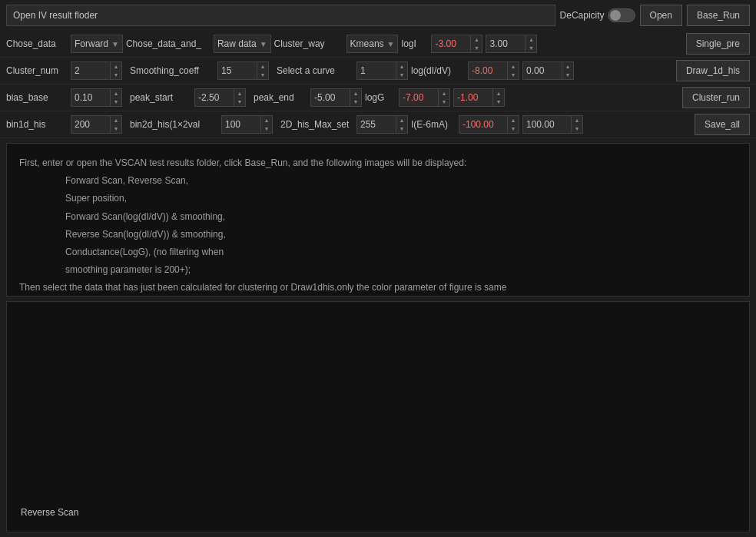  I want to click on logg-min-down: ▼, so click(444, 101).